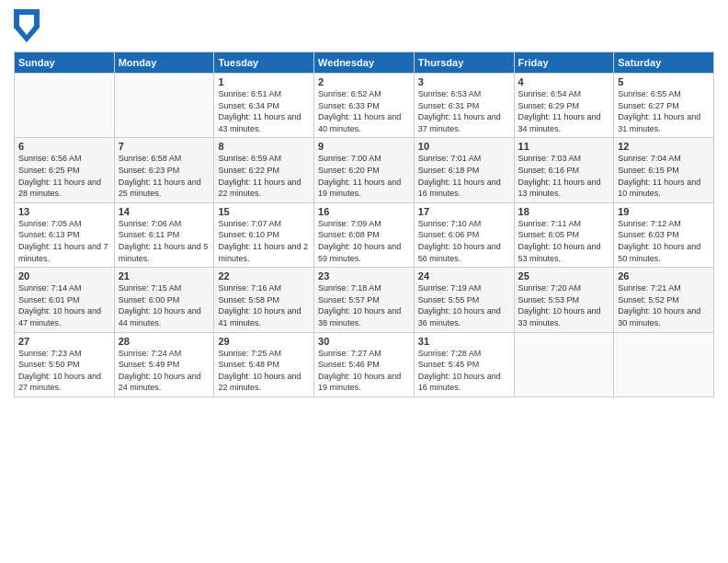  What do you see at coordinates (564, 235) in the screenshot?
I see `calendar-cell: 18Sunrise: 7:11 AMSunset: 6:05 PMDayligh…` at bounding box center [564, 235].